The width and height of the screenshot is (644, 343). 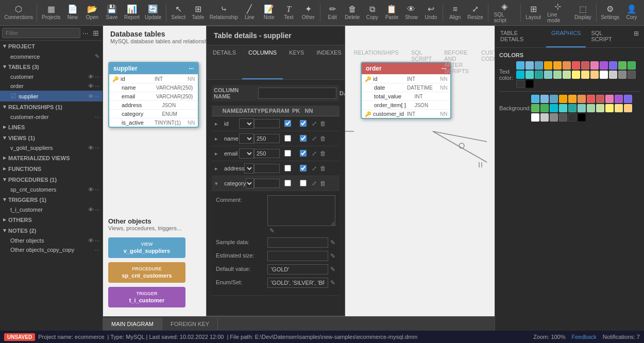 I want to click on tab-main-diagram: MAIN DIAGRAM, so click(x=133, y=324).